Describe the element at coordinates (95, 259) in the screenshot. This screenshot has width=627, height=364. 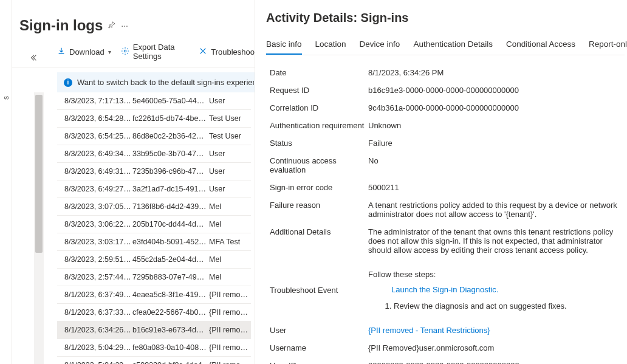
I see `row-date: 8/3/2023, 2:59:51 PM` at that location.